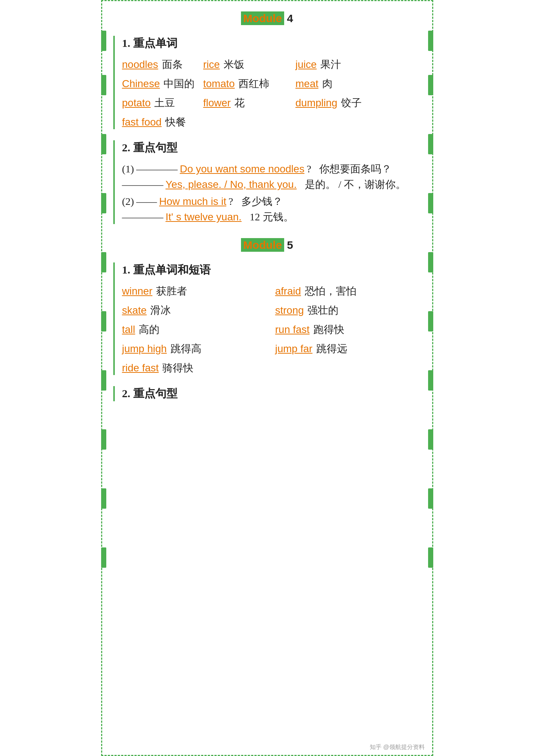 The height and width of the screenshot is (756, 534). I want to click on module4-title-word: Module, so click(263, 18).